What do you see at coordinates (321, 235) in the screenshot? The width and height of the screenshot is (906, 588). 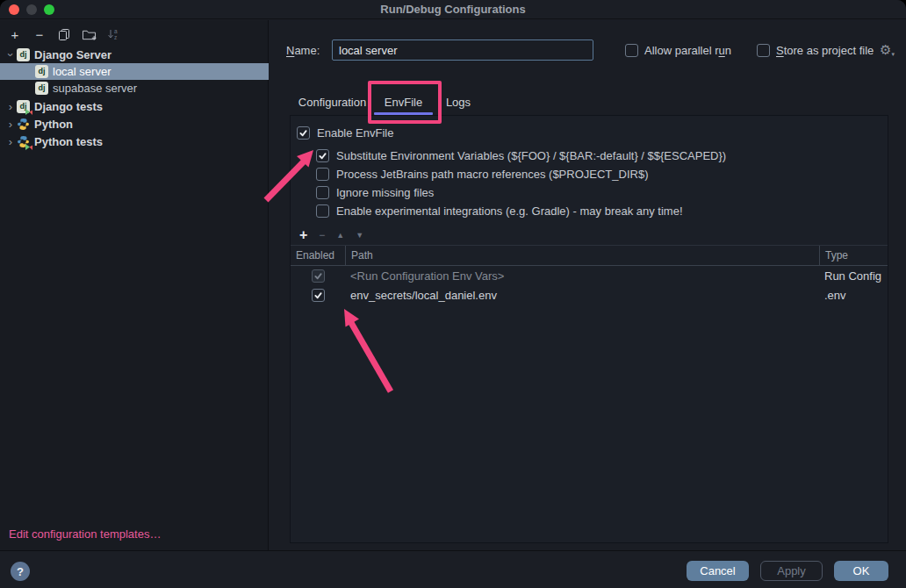 I see `remove-env-file-icon: −` at bounding box center [321, 235].